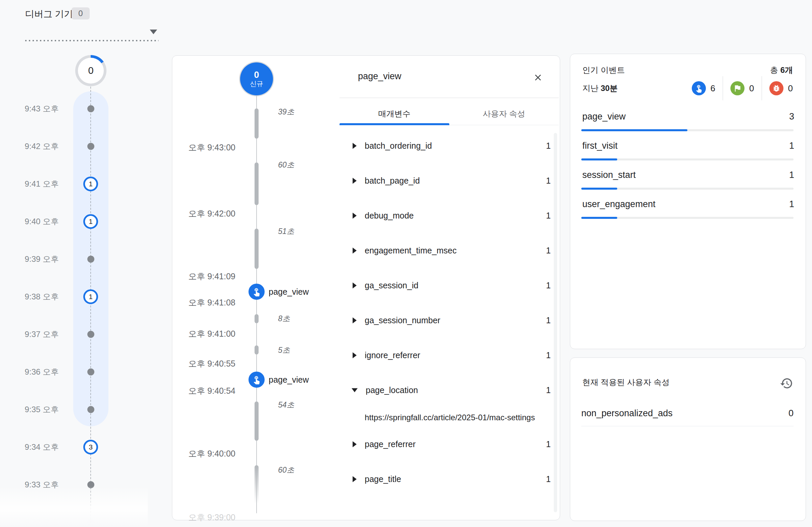 Image resolution: width=812 pixels, height=527 pixels. I want to click on param-row: page_title 1, so click(449, 479).